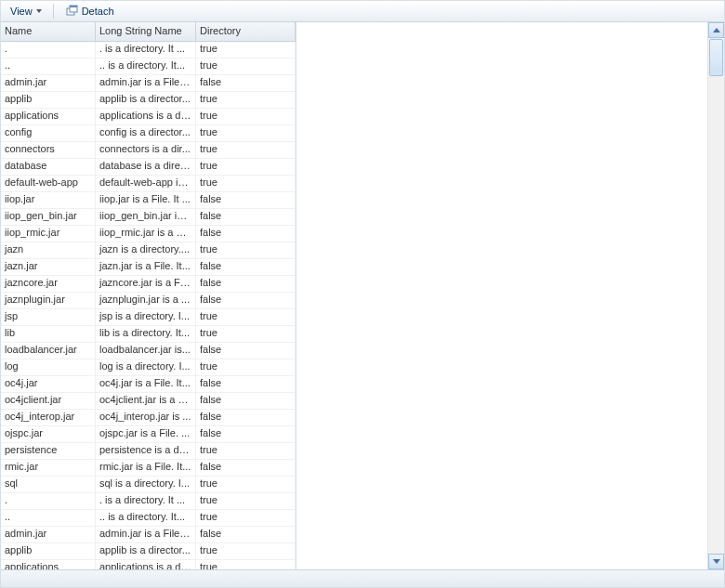 The height and width of the screenshot is (588, 725). Describe the element at coordinates (48, 451) in the screenshot. I see `cell-name: persistence` at that location.